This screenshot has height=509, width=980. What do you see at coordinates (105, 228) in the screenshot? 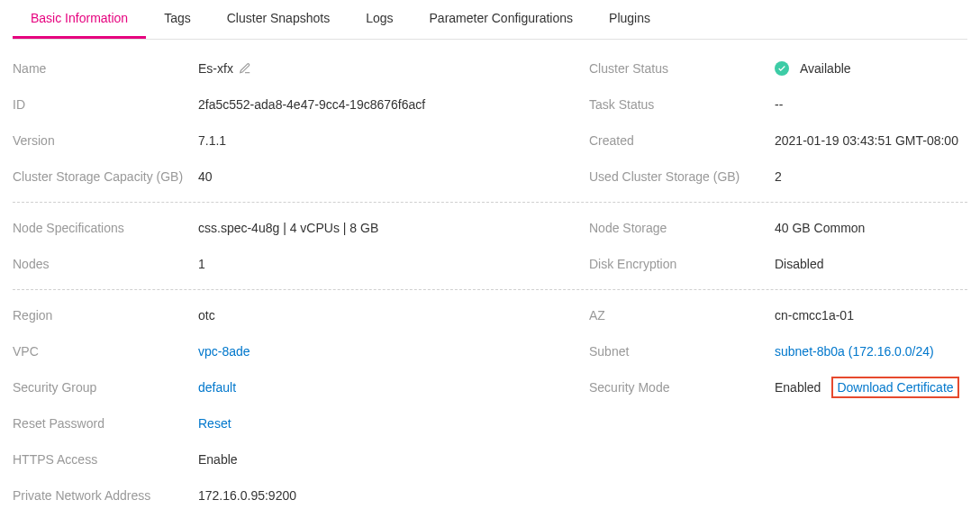
I see `node-spec-label: Node Specifications` at bounding box center [105, 228].